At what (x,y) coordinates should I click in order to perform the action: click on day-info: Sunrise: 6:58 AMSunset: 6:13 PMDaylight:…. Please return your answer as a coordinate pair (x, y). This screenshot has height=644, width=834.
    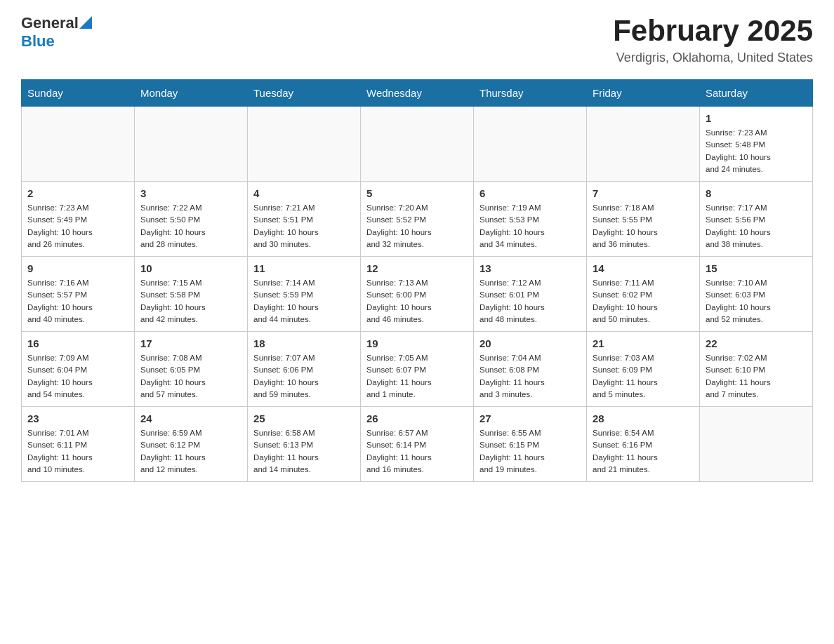
    Looking at the image, I should click on (304, 452).